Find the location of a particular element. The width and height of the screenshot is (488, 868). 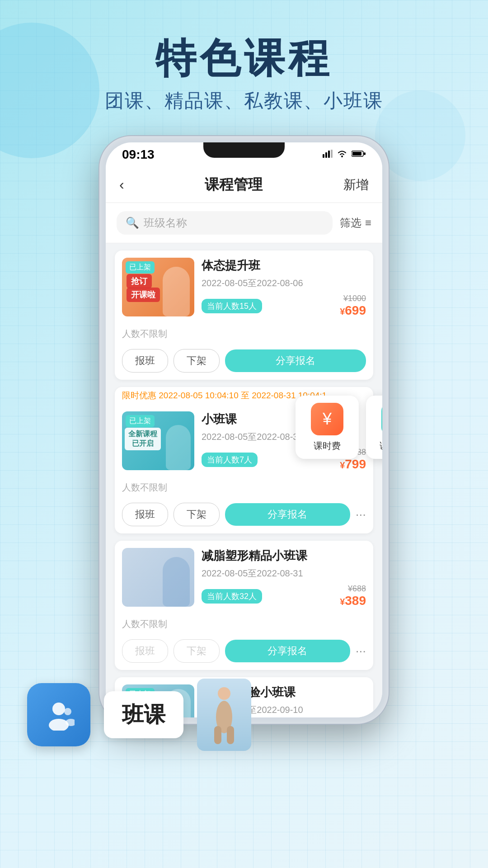

person-icon-block is located at coordinates (59, 715).